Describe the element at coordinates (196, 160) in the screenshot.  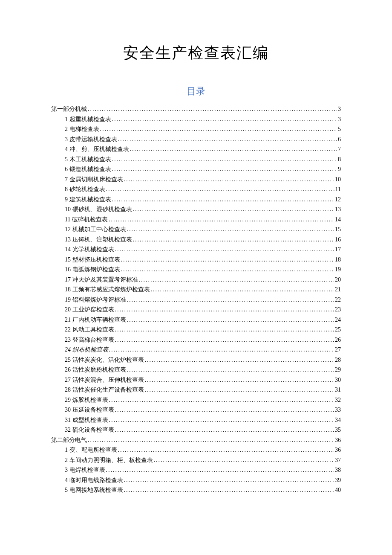
I see `toc-entry: 5 木工机械检查表8` at that location.